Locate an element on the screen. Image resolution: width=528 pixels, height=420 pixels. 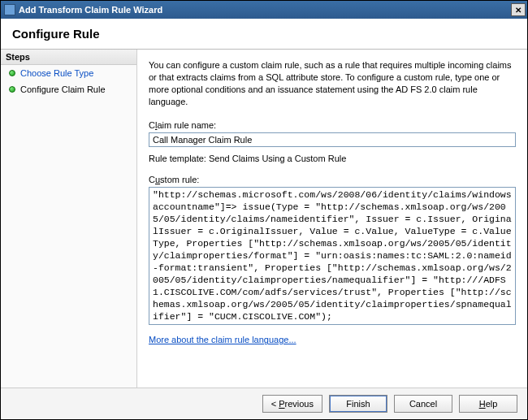
description-text: You can configure a custom claim rule, s… is located at coordinates (332, 83).